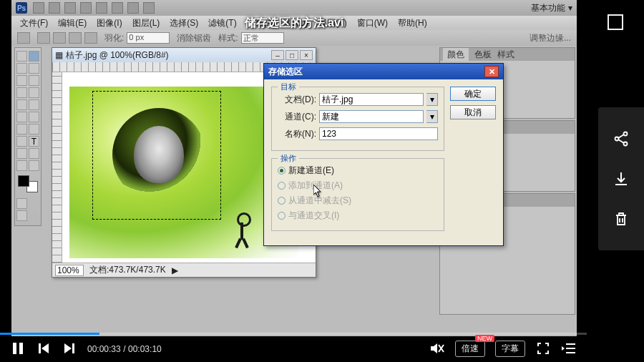 The image size is (644, 362). I want to click on document-titlebar: ▦ 桔子.jpg @ 100%(RGB/8#) – □ ×, so click(184, 55).